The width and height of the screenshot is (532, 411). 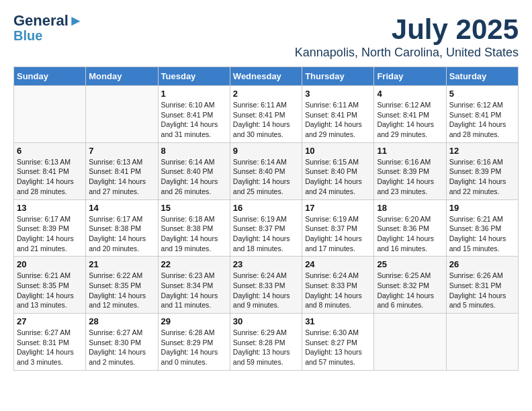 What do you see at coordinates (122, 77) in the screenshot?
I see `col-monday: Monday` at bounding box center [122, 77].